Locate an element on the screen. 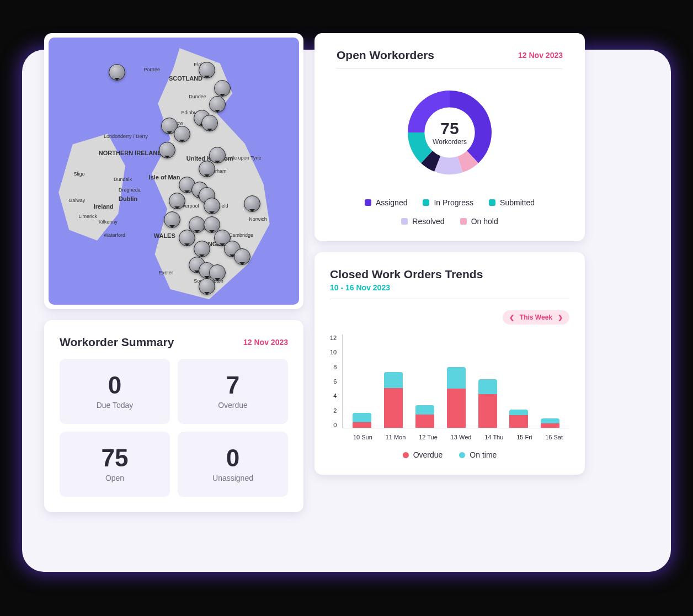 Image resolution: width=693 pixels, height=616 pixels. map-label: Exeter is located at coordinates (166, 273).